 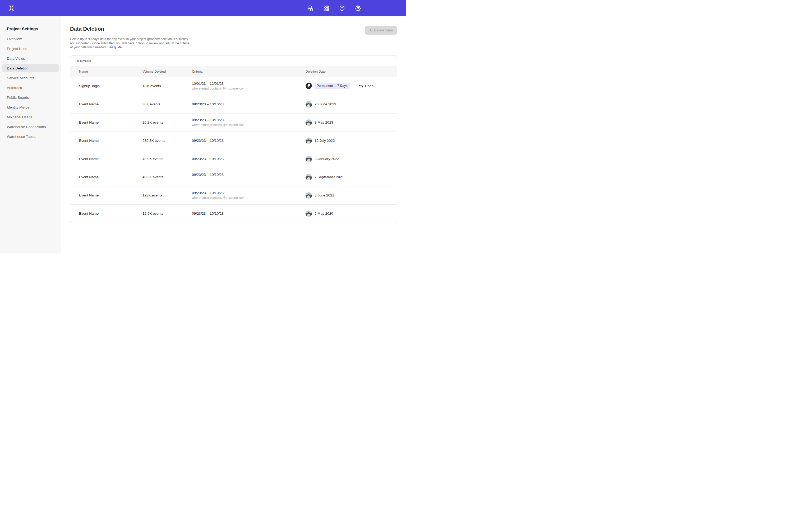 What do you see at coordinates (334, 8) in the screenshot?
I see `topbar-icon-group: ?` at bounding box center [334, 8].